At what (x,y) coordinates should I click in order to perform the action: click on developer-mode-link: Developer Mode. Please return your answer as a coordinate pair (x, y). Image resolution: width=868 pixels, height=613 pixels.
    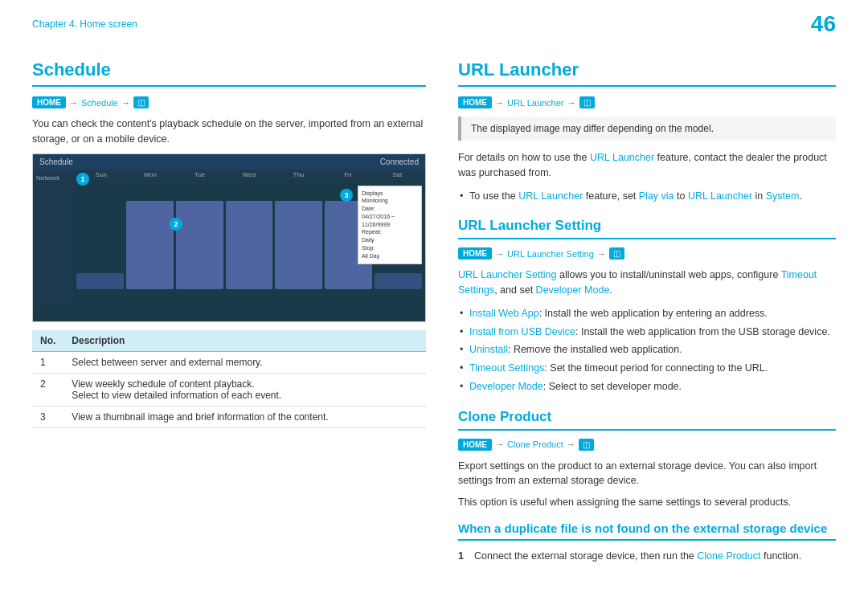
    Looking at the image, I should click on (573, 290).